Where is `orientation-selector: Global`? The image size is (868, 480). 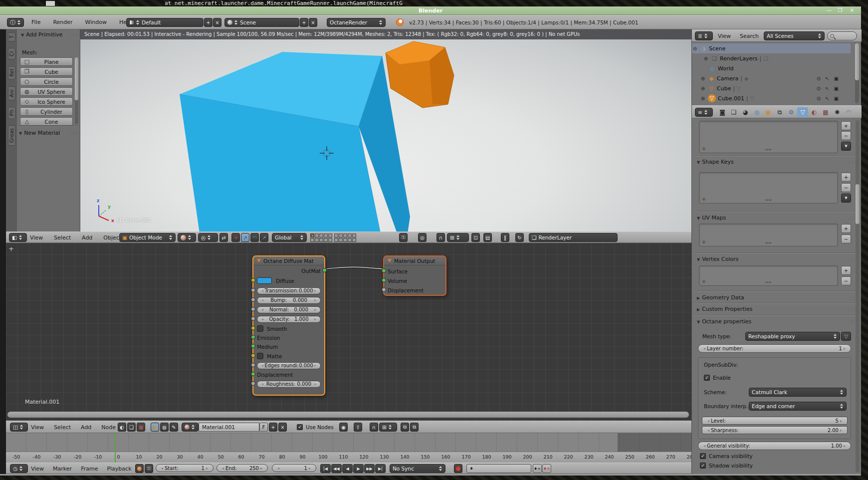 orientation-selector: Global is located at coordinates (289, 238).